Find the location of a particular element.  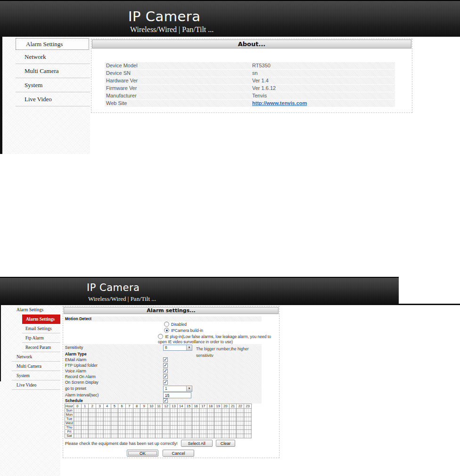

sidebar-item-alarm-settings: Alarm Settings is located at coordinates (41, 319).